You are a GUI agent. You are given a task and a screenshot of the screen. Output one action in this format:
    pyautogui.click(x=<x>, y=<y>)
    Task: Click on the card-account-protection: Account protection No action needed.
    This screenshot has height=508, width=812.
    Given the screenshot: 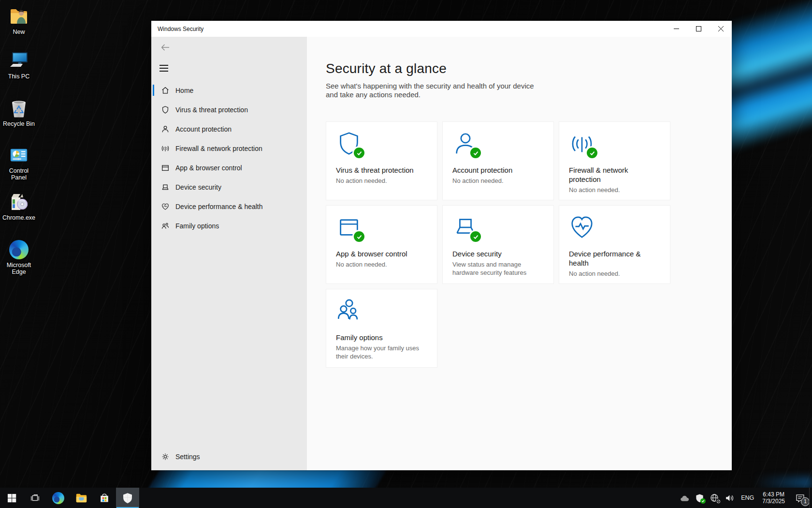 What is the action you would take?
    pyautogui.click(x=498, y=161)
    